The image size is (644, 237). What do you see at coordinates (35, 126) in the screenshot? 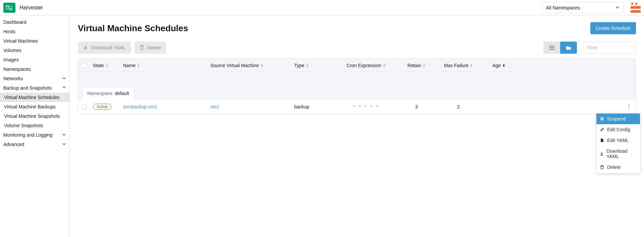
I see `sidebar: DashboardHostsVirtual MachinesVolumesIma…` at bounding box center [35, 126].